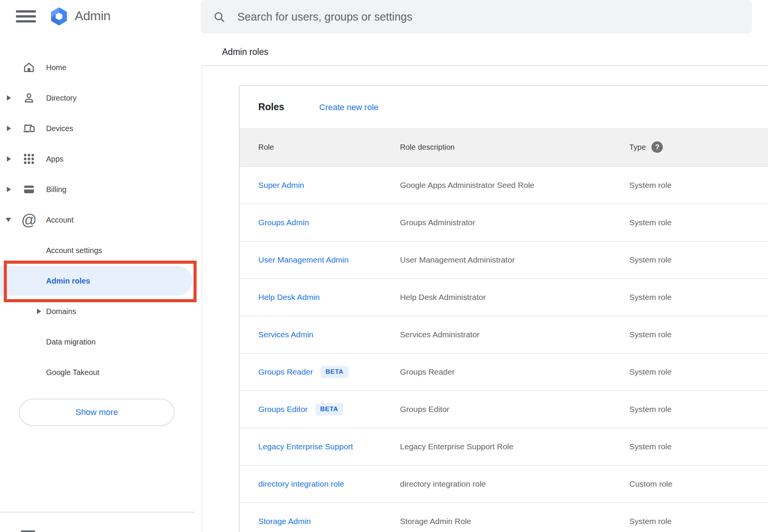  Describe the element at coordinates (646, 147) in the screenshot. I see `column-header-type: Type ?` at that location.